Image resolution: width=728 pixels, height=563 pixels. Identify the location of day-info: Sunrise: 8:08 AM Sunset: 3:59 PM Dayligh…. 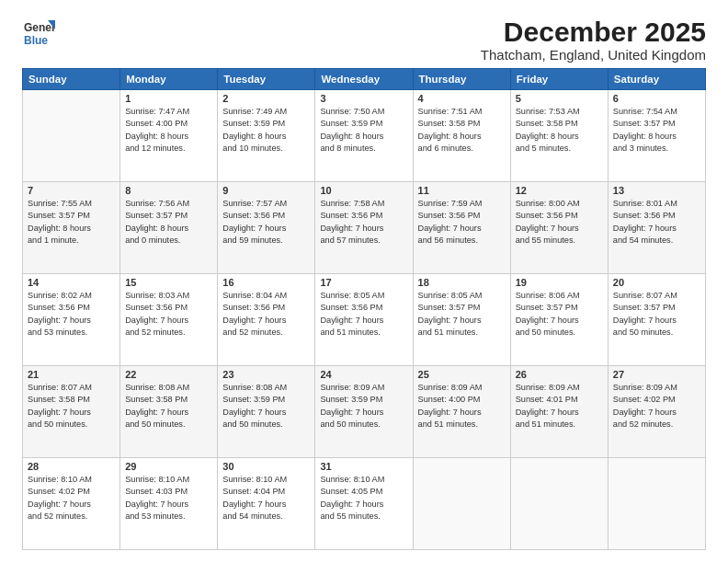
(267, 407).